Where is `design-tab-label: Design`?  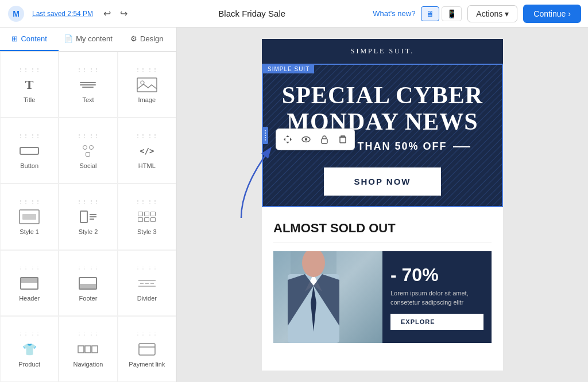
design-tab-label: Design is located at coordinates (152, 39).